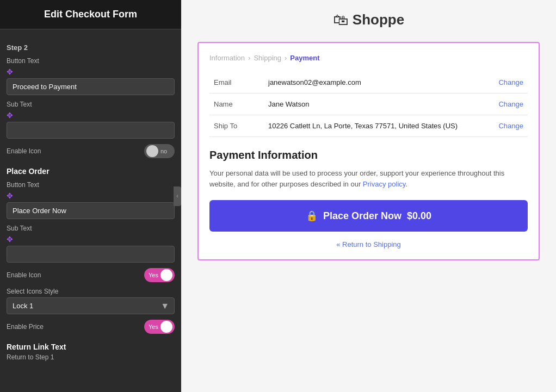  Describe the element at coordinates (10, 72) in the screenshot. I see `proceed-drag-icon: ✥` at that location.